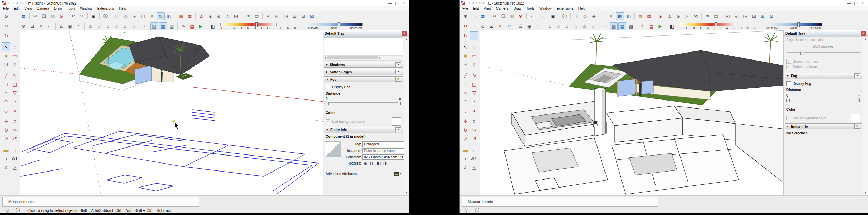 This screenshot has width=868, height=215. I want to click on push-pull-tool-icon: ↥, so click(474, 121).